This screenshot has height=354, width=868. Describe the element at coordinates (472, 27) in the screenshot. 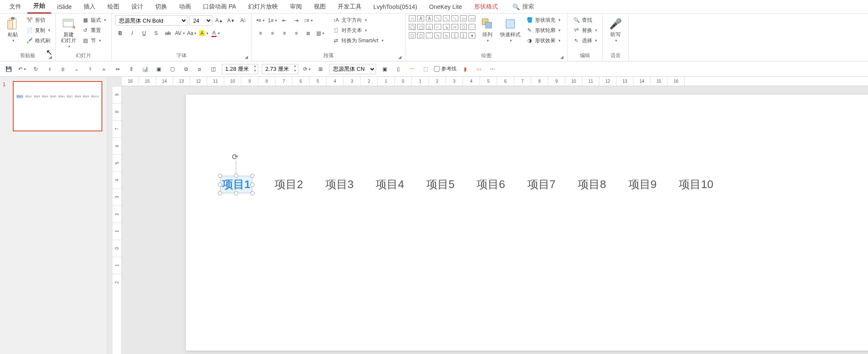

I see `shape-more2: ⋯` at that location.